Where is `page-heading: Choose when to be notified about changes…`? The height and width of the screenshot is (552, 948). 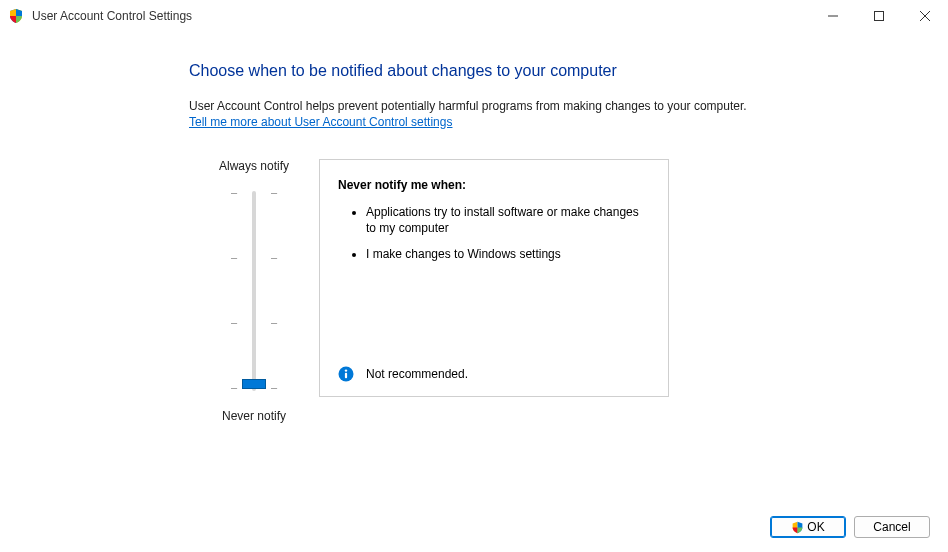 page-heading: Choose when to be notified about changes… is located at coordinates (548, 71).